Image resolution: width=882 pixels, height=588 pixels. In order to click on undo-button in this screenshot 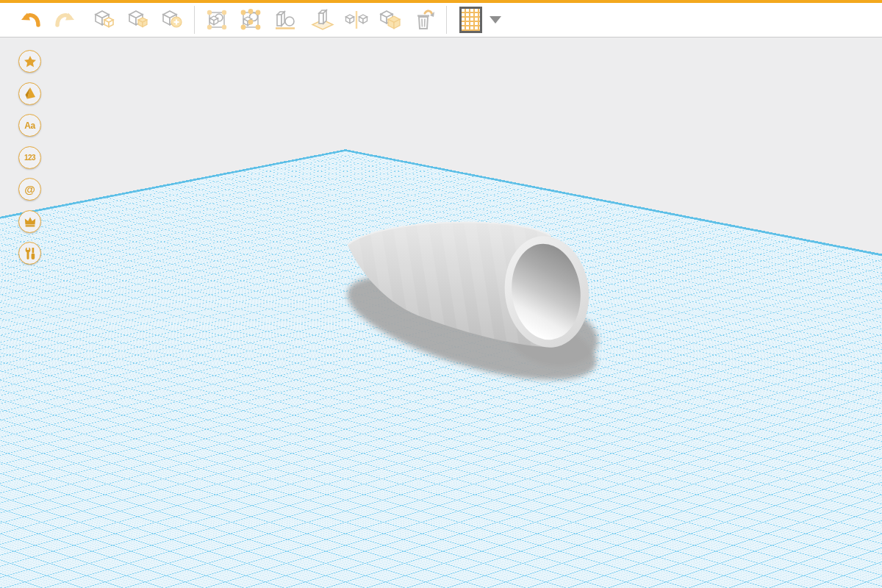, I will do `click(31, 20)`.